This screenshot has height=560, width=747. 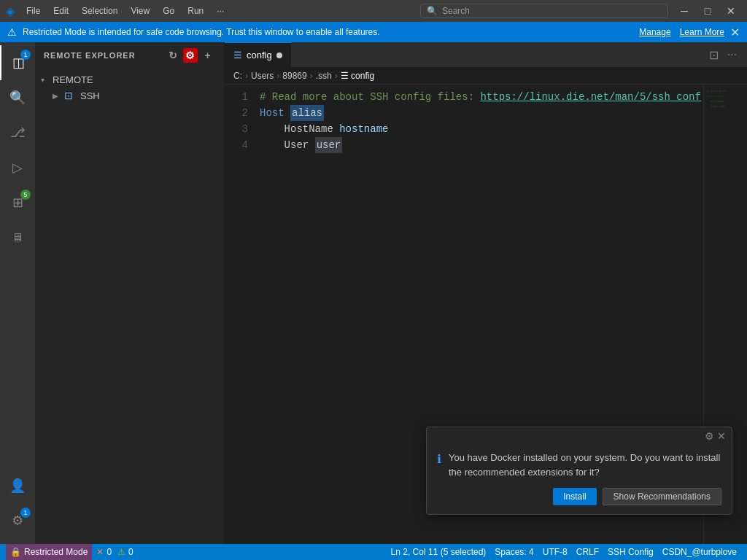 What do you see at coordinates (109, 552) in the screenshot?
I see `error-count: 0` at bounding box center [109, 552].